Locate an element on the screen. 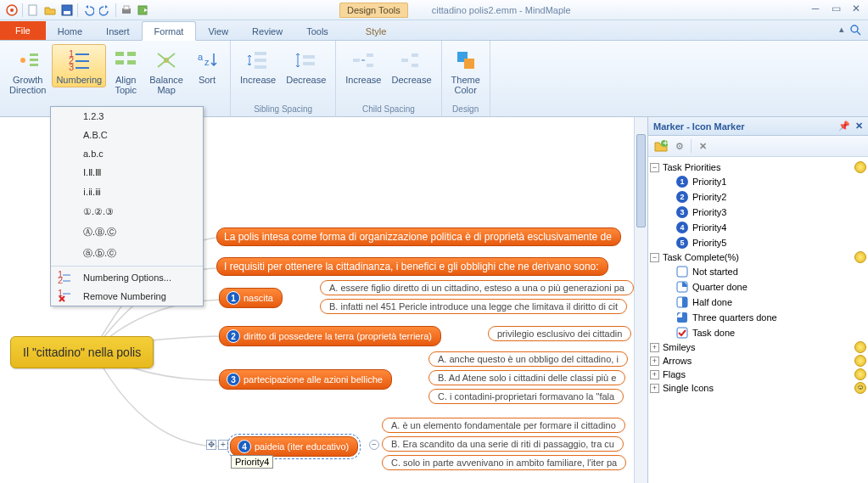  leaf-4b: B. Era scandito da una serie di riti di … is located at coordinates (502, 444).